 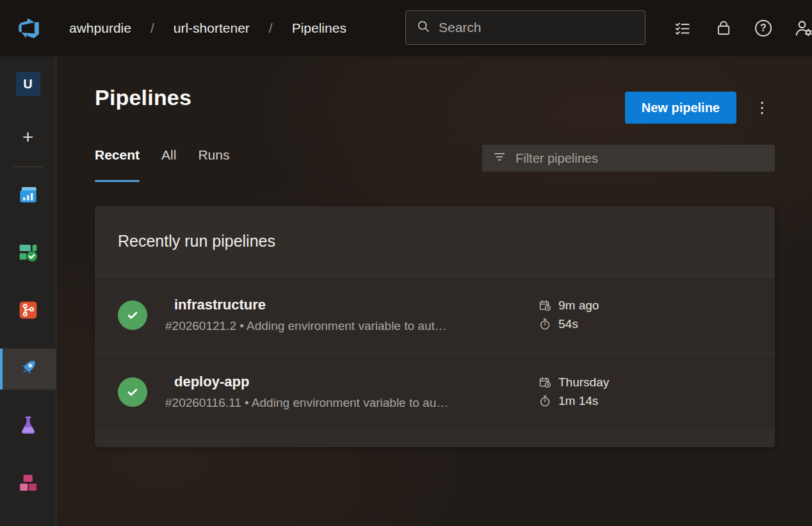 What do you see at coordinates (646, 315) in the screenshot?
I see `pipeline-row-meta: 9m ago 54s` at bounding box center [646, 315].